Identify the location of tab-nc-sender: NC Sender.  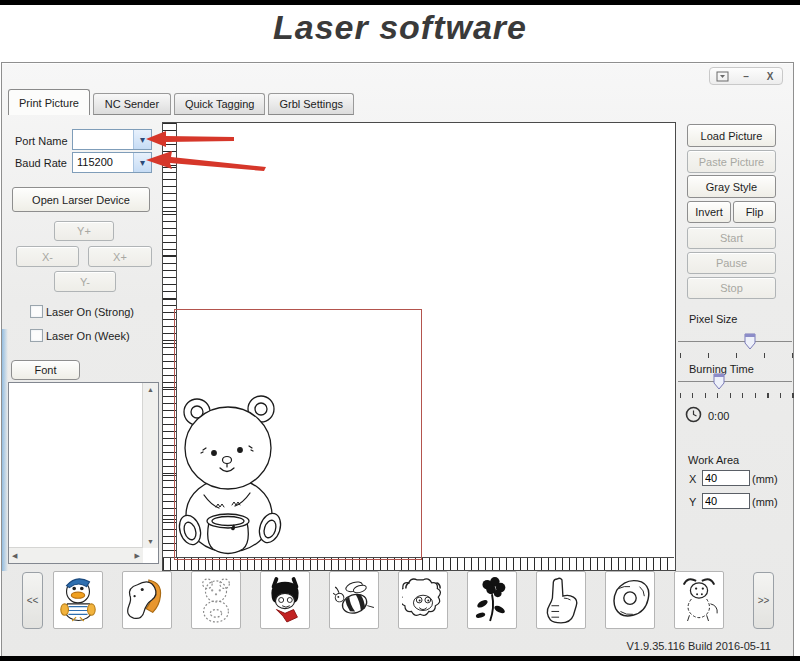
(132, 104).